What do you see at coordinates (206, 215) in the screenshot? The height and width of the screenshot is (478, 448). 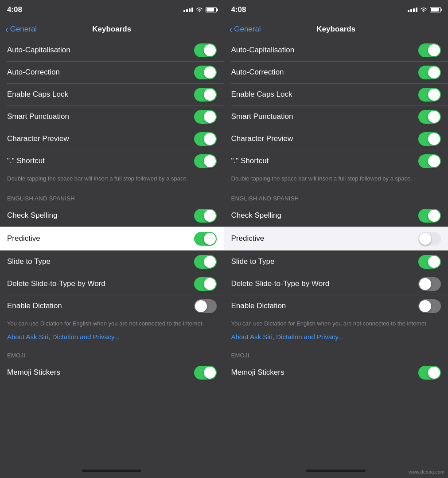 I see `left-check-spelling-toggle` at bounding box center [206, 215].